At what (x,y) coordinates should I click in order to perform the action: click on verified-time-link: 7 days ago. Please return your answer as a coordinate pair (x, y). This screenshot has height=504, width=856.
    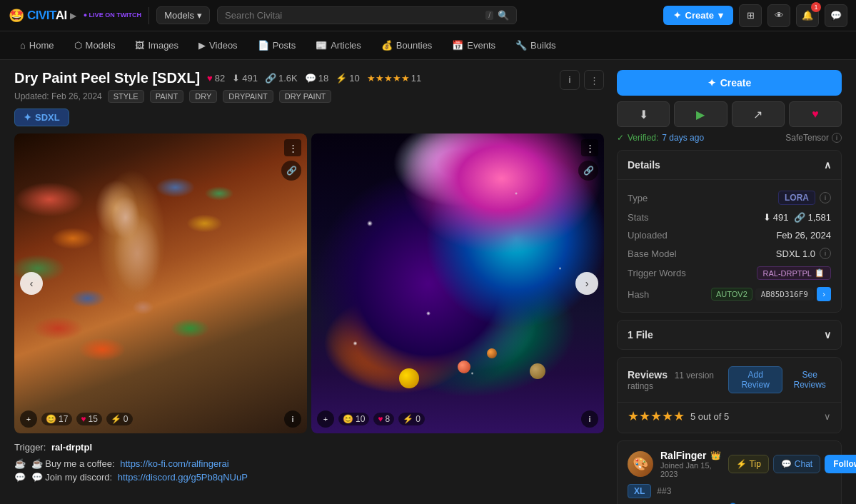
    Looking at the image, I should click on (683, 138).